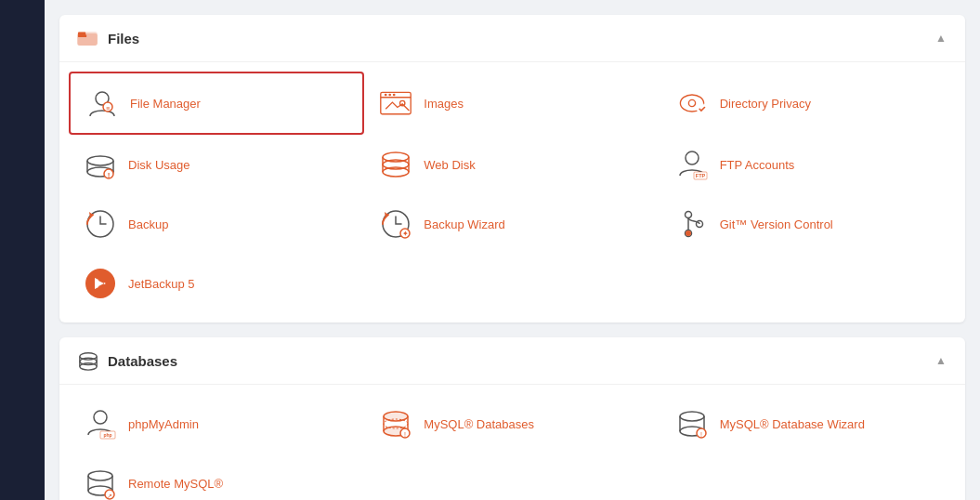  Describe the element at coordinates (692, 224) in the screenshot. I see `git-version-control-icon` at that location.